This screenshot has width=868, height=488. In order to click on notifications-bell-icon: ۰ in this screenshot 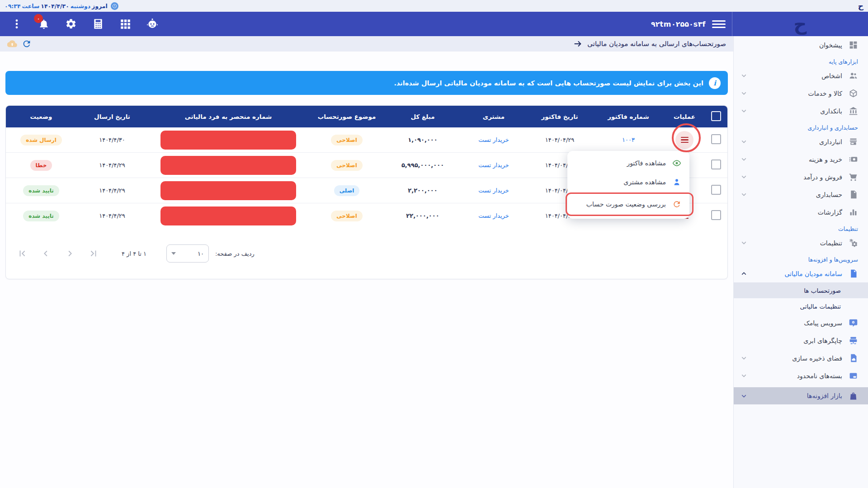, I will do `click(44, 24)`.